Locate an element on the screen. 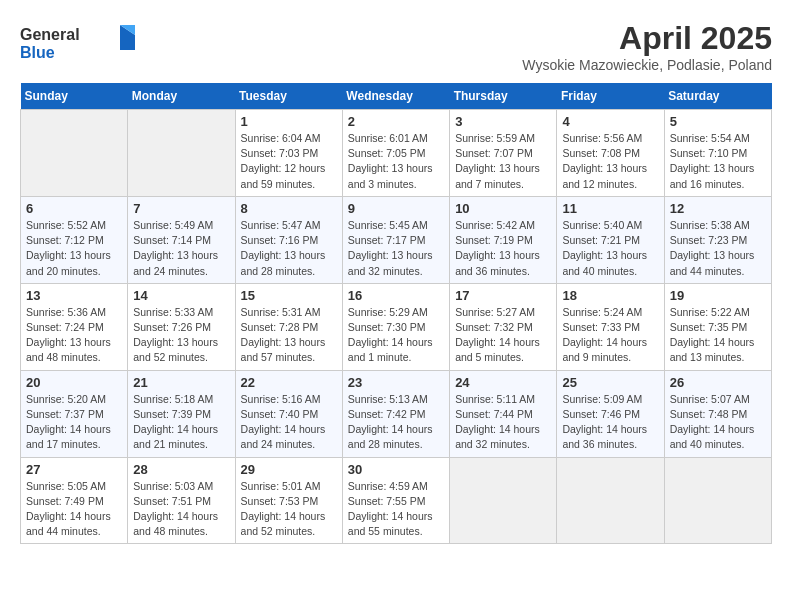 The height and width of the screenshot is (612, 792). day-info: Sunrise: 5:16 AM Sunset: 7:40 PM Dayligh… is located at coordinates (289, 422).